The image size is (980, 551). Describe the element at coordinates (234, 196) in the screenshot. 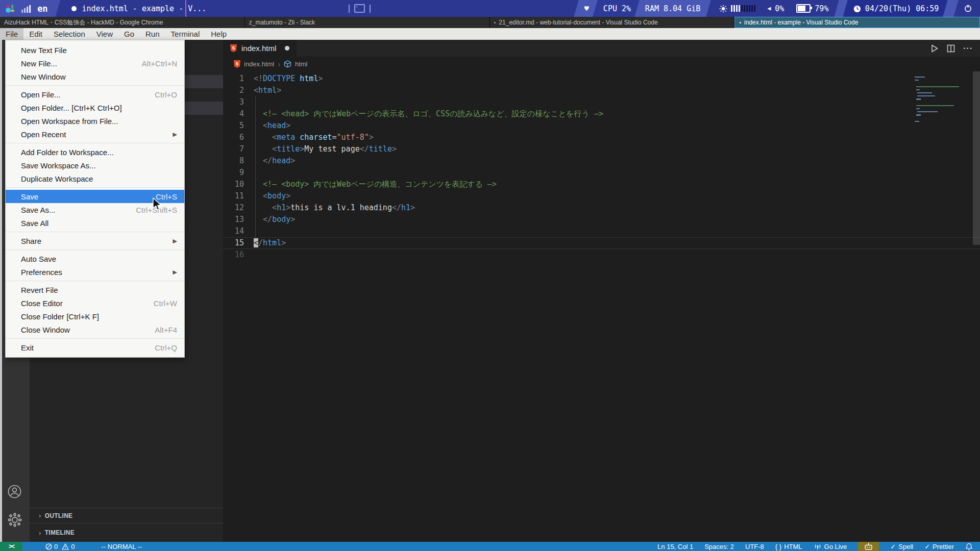

I see `line-number: 11` at that location.